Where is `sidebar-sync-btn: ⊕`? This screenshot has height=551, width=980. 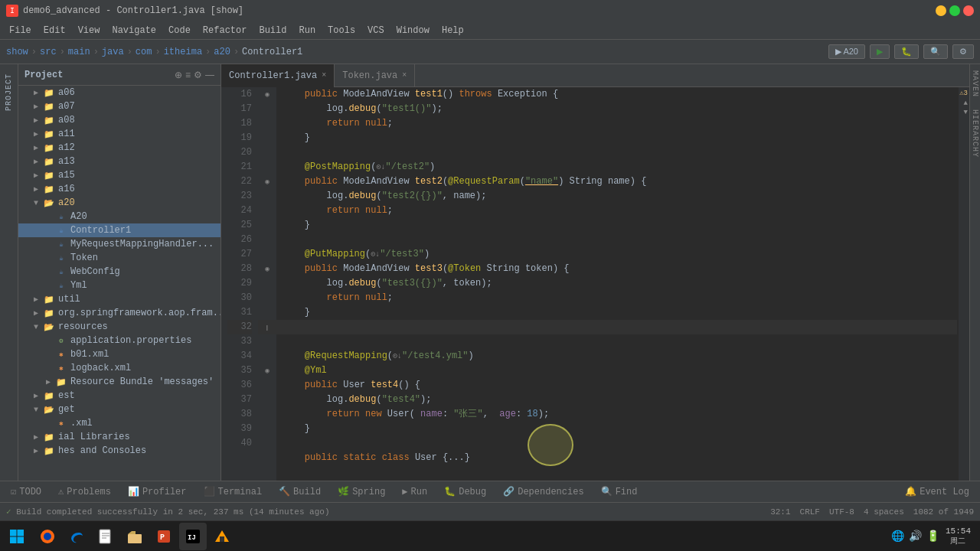
sidebar-sync-btn: ⊕ is located at coordinates (178, 75).